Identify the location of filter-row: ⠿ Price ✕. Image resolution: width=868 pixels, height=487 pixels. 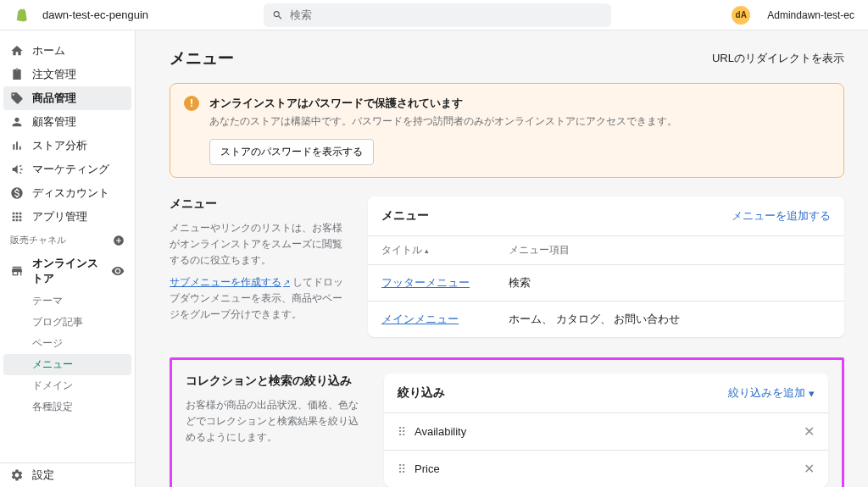
(606, 468).